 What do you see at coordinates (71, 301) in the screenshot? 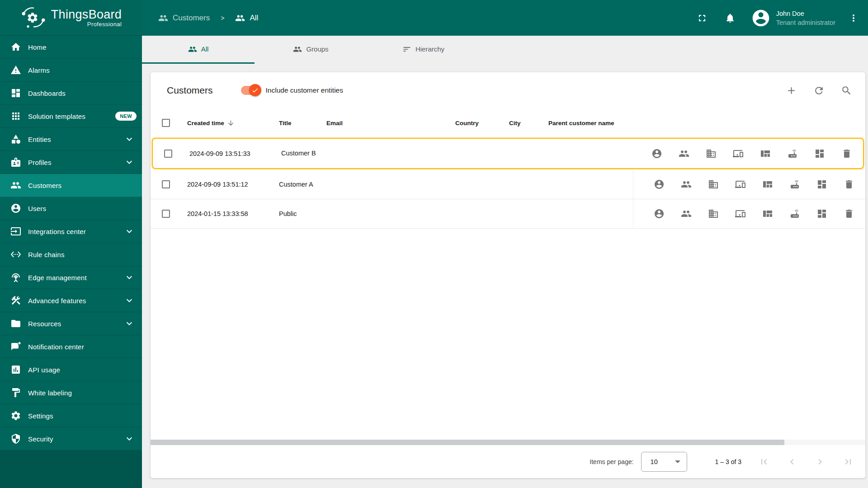
I see `sidebar-item-advanced-features: Advanced features` at bounding box center [71, 301].